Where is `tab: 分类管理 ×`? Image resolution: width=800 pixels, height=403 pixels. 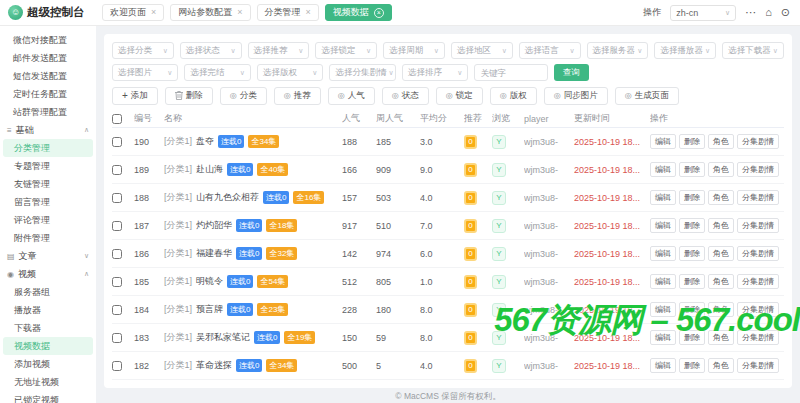
tab: 分类管理 × is located at coordinates (288, 12).